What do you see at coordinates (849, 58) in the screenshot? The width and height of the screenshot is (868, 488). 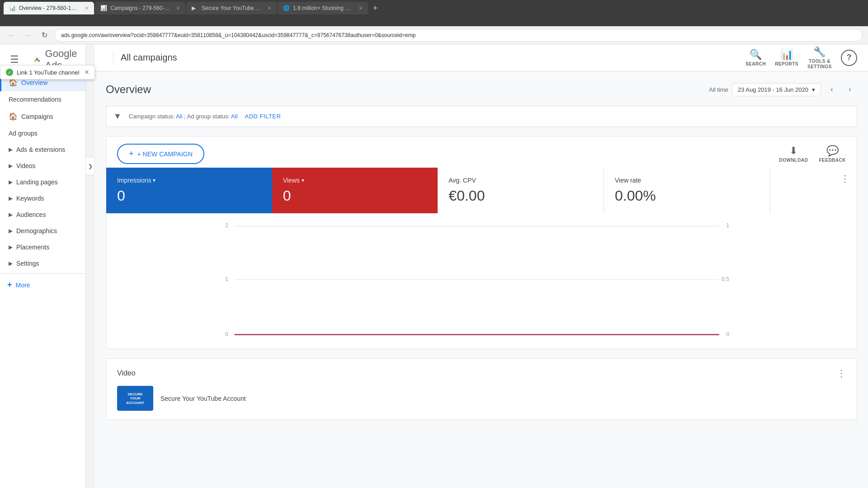 I see `help-icon: ?` at bounding box center [849, 58].